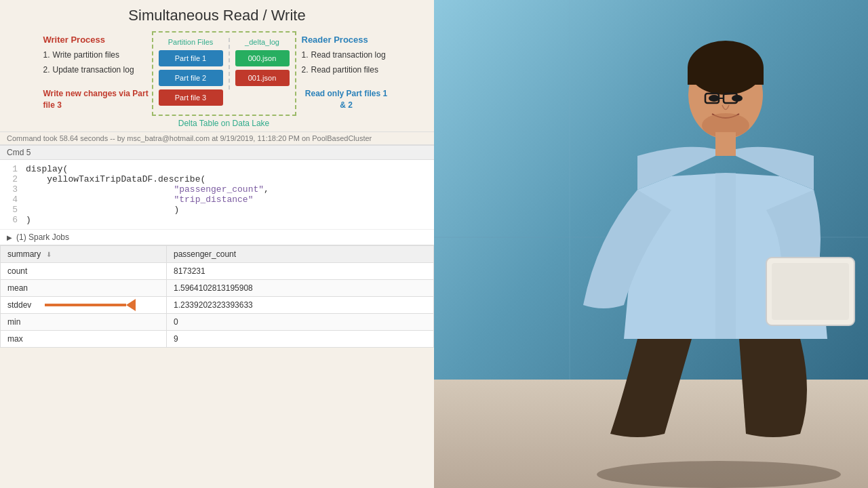  I want to click on cell-passenger-count: 8173231, so click(300, 271).